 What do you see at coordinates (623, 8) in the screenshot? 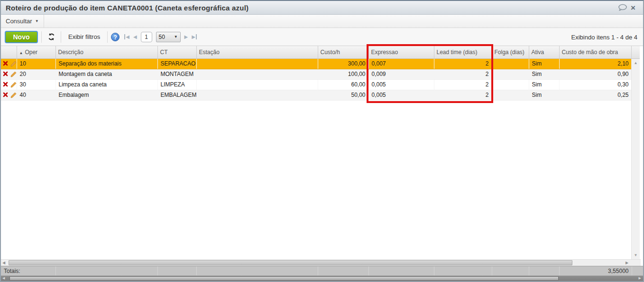
I see `comment-icon` at bounding box center [623, 8].